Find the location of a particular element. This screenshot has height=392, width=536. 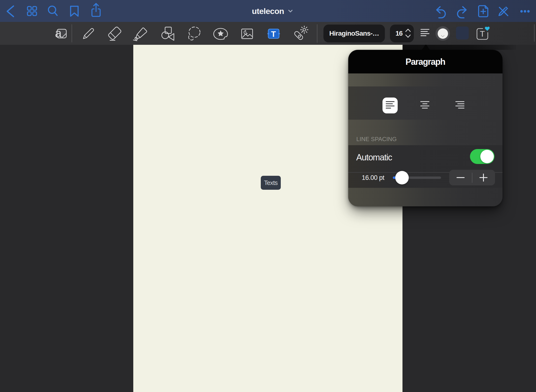

svg-text: a is located at coordinates (58, 33).